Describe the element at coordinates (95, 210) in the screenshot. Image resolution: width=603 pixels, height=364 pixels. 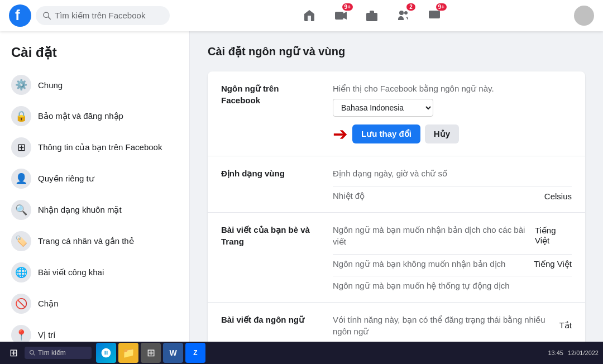
I see `sidebar-item-nhandang: 🔍 Nhận dạng khuôn mặt` at that location.